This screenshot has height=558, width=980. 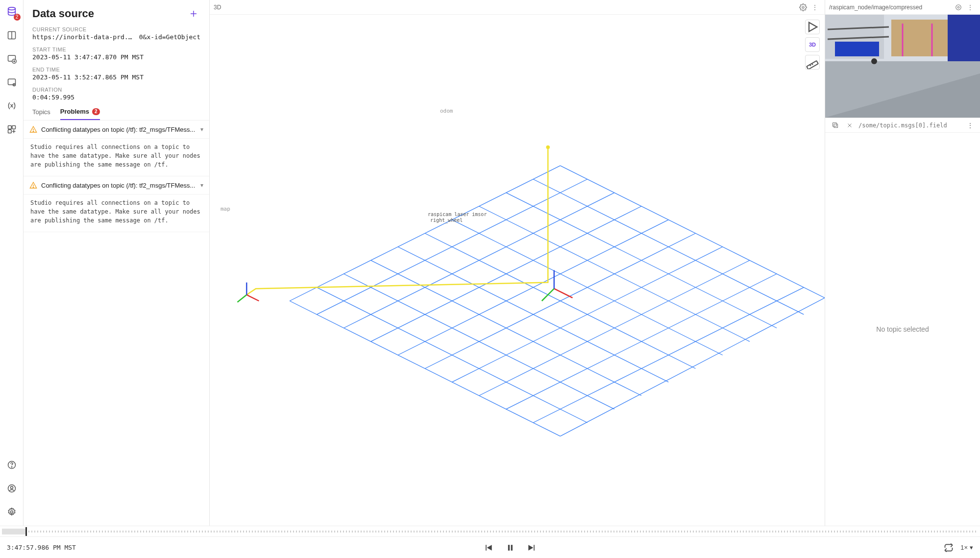 I want to click on camera-settings-button, so click(x=958, y=7).